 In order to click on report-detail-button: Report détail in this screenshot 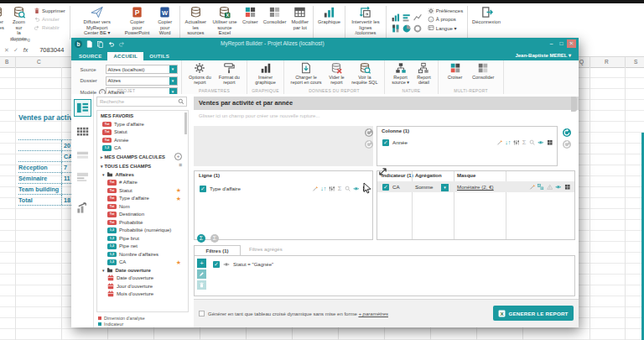, I will do `click(424, 74)`.